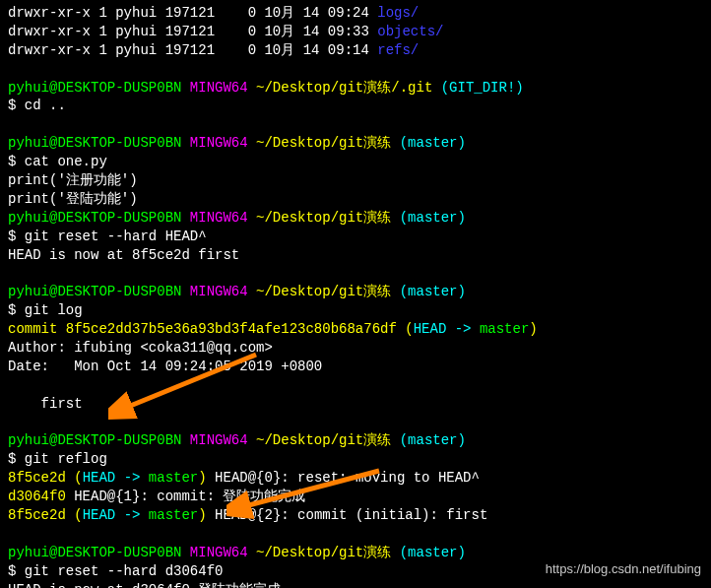  Describe the element at coordinates (356, 585) in the screenshot. I see `out-head2: HEAD is now at d3064f0 登陆功能完成` at that location.